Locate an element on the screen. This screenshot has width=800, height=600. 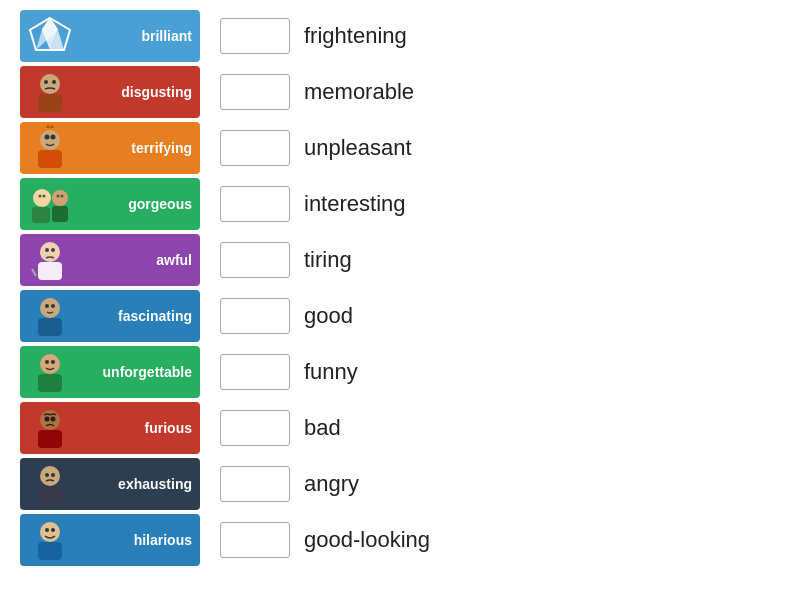
card-image-unforgettable is located at coordinates (50, 372).